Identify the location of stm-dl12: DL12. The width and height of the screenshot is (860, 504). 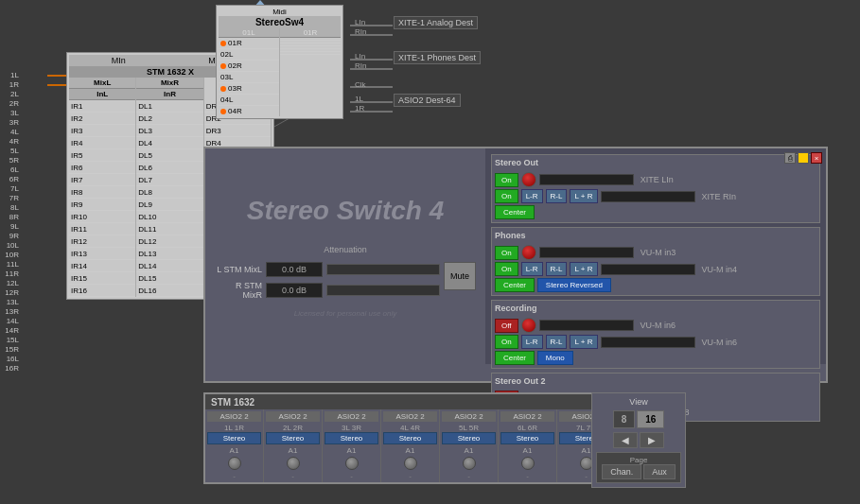
(169, 242).